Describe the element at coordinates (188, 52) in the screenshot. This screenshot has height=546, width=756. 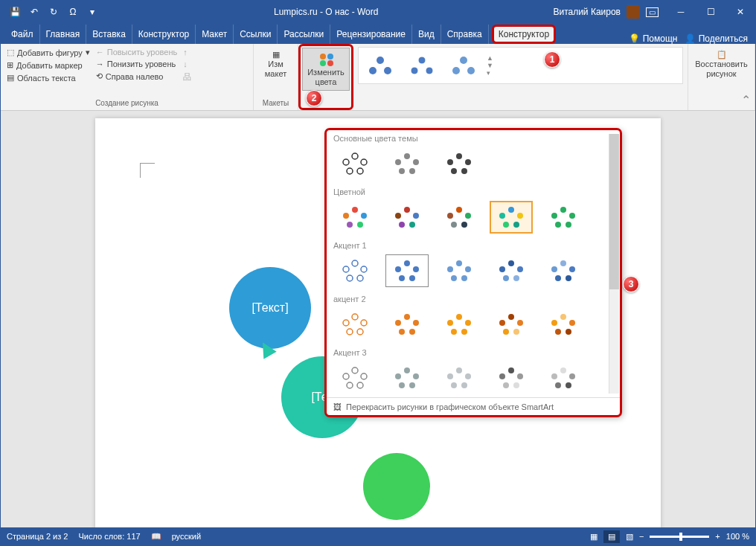
I see `move-up-button: ↑` at that location.